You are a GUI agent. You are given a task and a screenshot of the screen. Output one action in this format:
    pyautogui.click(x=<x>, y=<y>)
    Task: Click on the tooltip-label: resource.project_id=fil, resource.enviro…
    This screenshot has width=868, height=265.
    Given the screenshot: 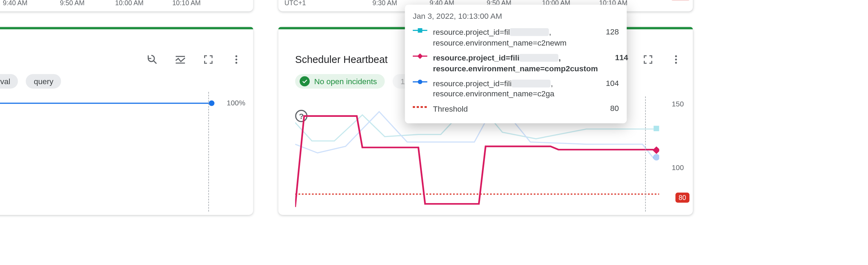 What is the action you would take?
    pyautogui.click(x=511, y=38)
    